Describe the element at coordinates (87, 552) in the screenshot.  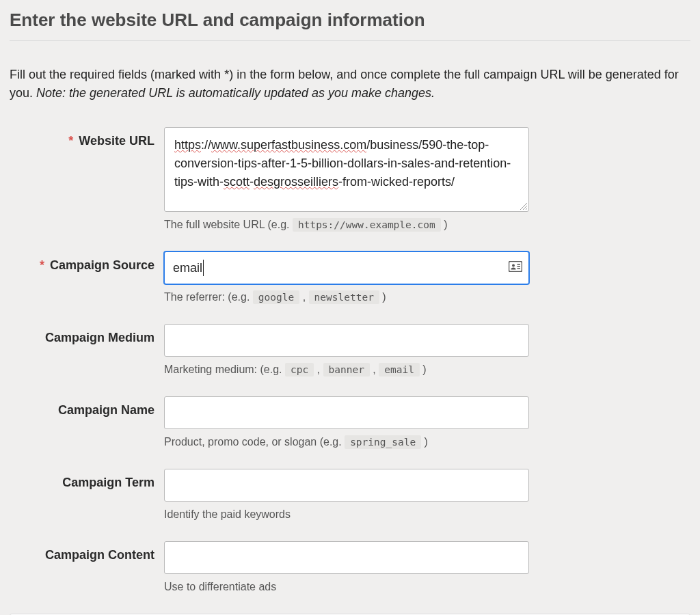
I see `label-campaign-content: Campaign Content` at that location.